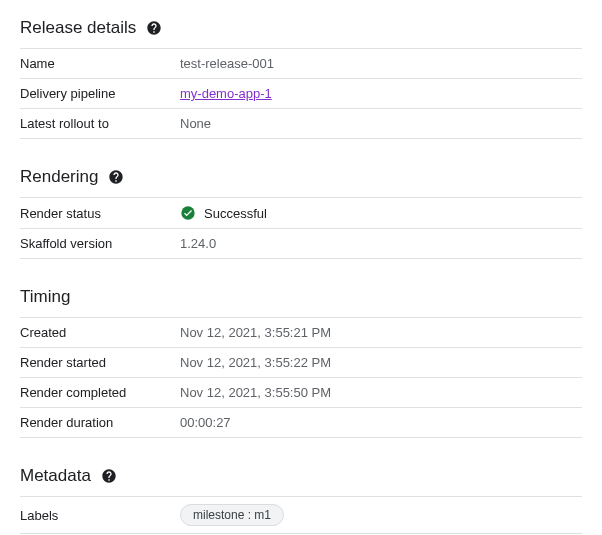  I want to click on value-name: test-release-001, so click(381, 64).